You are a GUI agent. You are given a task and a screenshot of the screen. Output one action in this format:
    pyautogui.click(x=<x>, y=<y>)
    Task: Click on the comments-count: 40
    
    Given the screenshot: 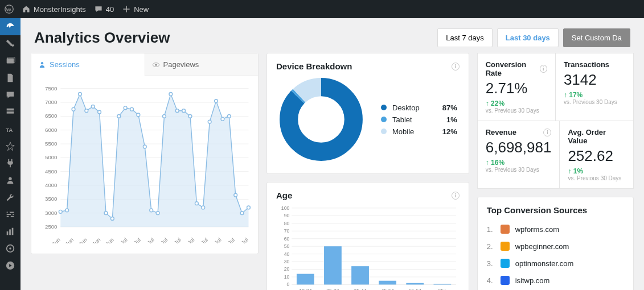 What is the action you would take?
    pyautogui.click(x=110, y=9)
    